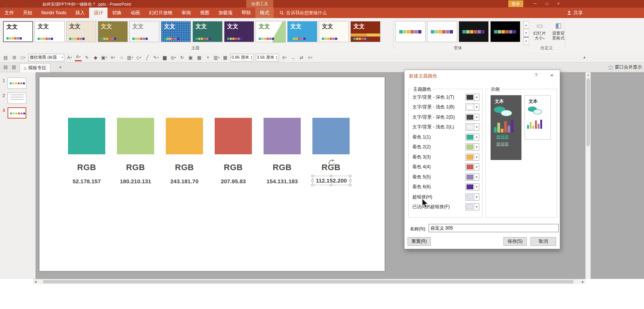  Describe the element at coordinates (225, 58) in the screenshot. I see `gridlines-icon: ▦` at that location.